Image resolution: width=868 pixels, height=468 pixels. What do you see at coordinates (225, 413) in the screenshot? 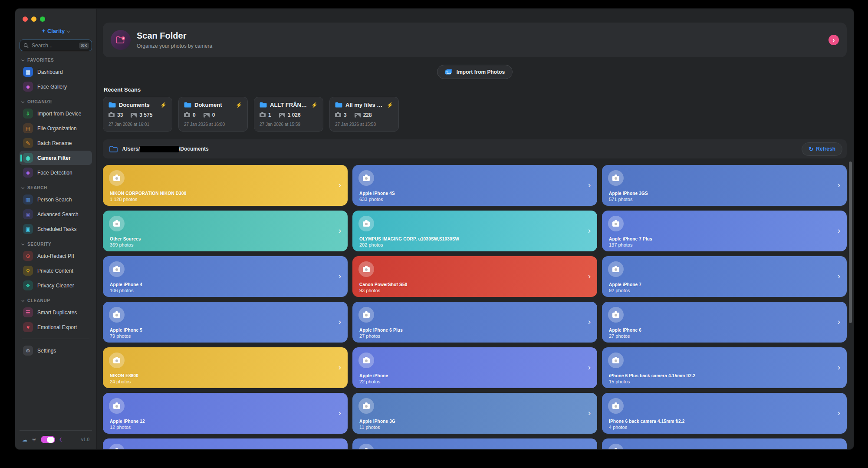
I see `camera-card: ›Apple iPhone 1212 photos` at bounding box center [225, 413].